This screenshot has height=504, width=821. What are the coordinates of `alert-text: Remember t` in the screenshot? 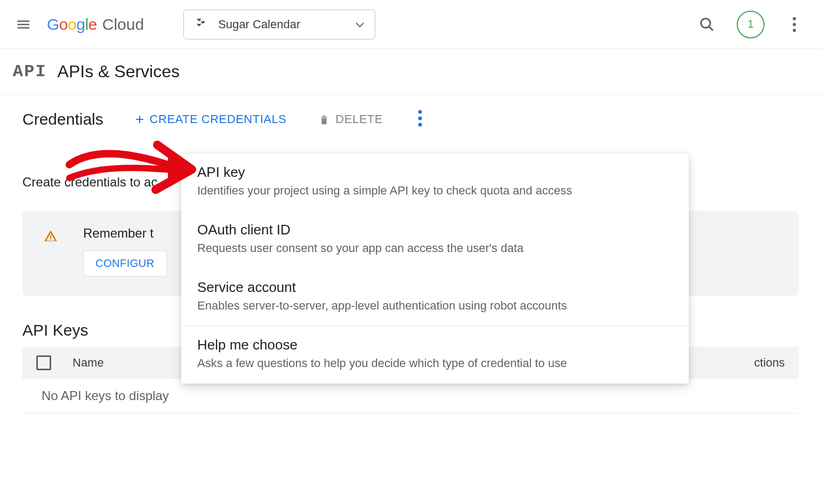 It's located at (125, 233).